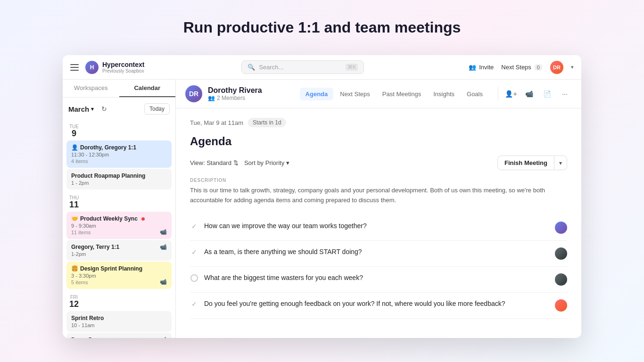 The image size is (644, 362). What do you see at coordinates (251, 67) in the screenshot?
I see `search-icon: 🔍` at bounding box center [251, 67].